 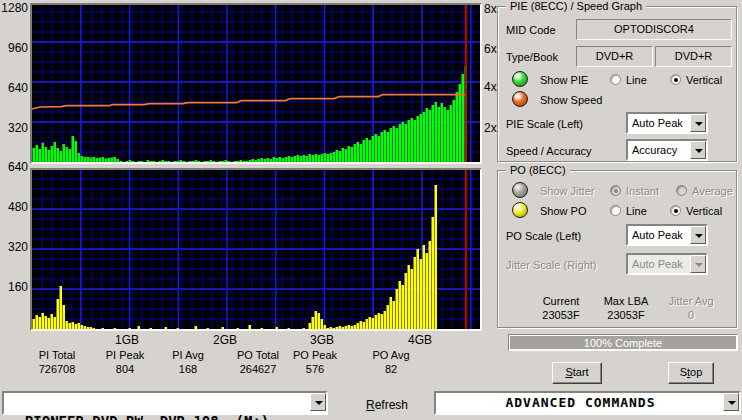 I want to click on mid-code-label: MID Code, so click(x=531, y=30).